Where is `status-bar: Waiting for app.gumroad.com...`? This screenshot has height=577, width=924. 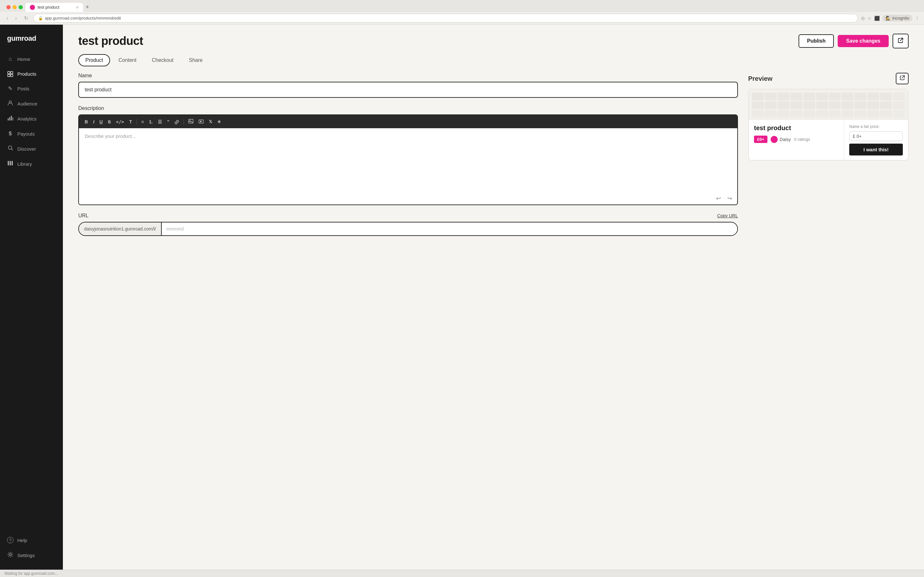
status-bar: Waiting for app.gumroad.com... is located at coordinates (462, 573).